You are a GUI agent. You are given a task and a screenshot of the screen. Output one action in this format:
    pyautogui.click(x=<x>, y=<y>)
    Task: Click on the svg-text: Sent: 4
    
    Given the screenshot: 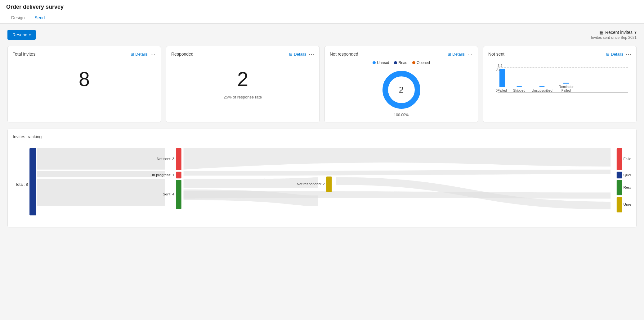 What is the action you would take?
    pyautogui.click(x=169, y=194)
    